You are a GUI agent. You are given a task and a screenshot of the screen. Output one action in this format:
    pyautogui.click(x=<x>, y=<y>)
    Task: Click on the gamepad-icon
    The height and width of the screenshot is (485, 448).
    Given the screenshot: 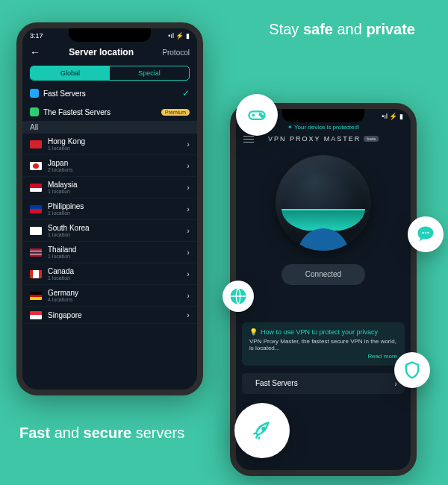 What is the action you would take?
    pyautogui.click(x=257, y=115)
    